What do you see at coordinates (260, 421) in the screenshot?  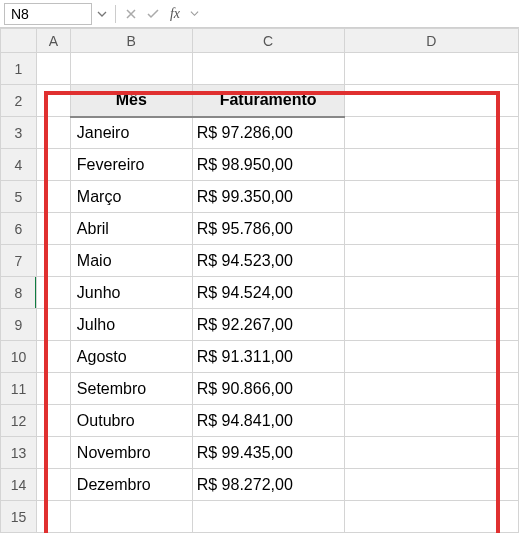 I see `table-row: 12OutubroR$ 94.841,00` at bounding box center [260, 421].